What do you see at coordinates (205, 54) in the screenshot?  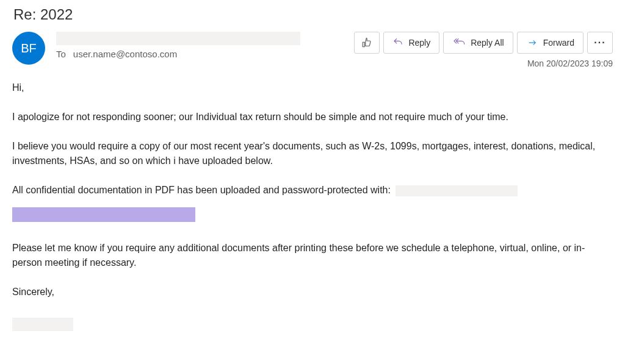 I see `to-line: To user.name@contoso.com` at bounding box center [205, 54].